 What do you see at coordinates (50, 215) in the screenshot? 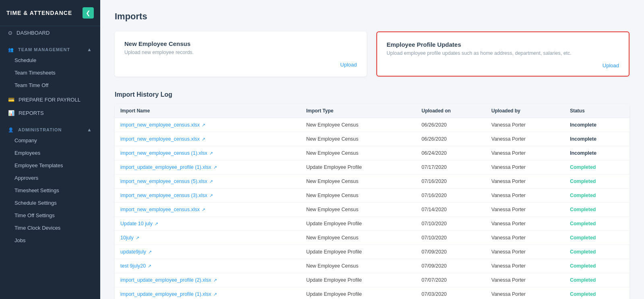
I see `sidebar-item-time-off-settings: Time Off Settings` at bounding box center [50, 215].